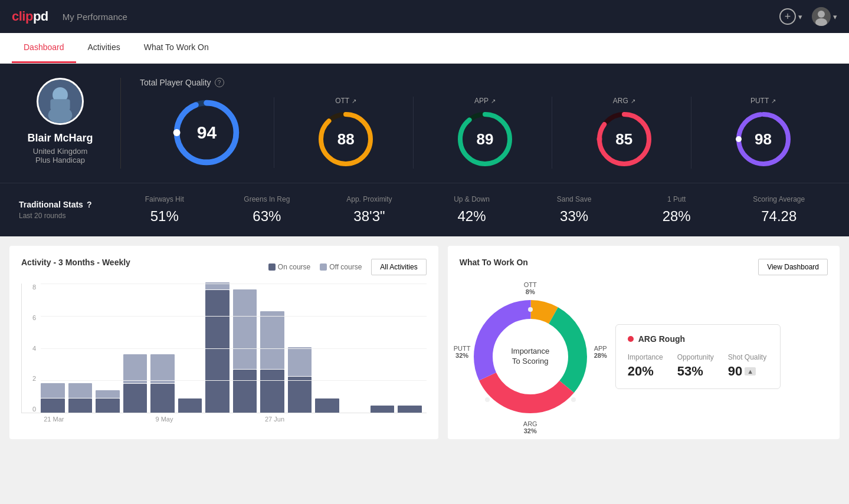 The image size is (849, 504). I want to click on sand-save-value: 33%, so click(574, 216).